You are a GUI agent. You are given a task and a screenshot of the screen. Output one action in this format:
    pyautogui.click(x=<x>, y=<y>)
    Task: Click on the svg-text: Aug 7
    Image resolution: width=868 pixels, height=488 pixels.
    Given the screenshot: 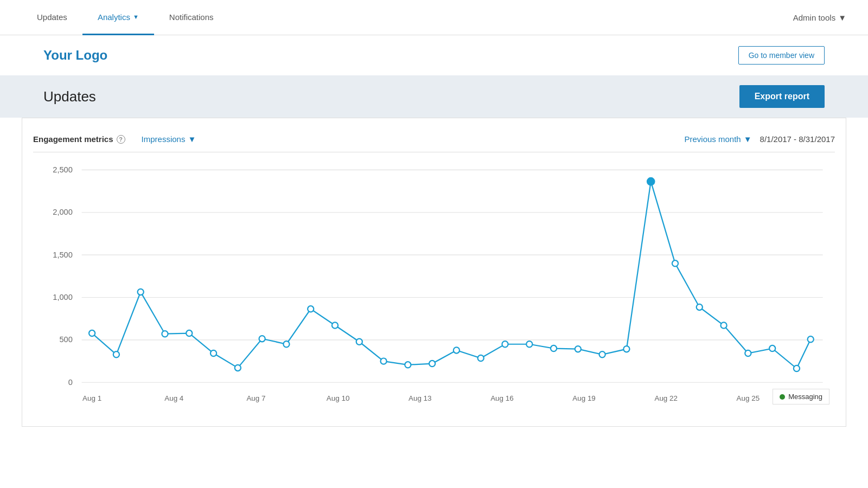 What is the action you would take?
    pyautogui.click(x=256, y=398)
    